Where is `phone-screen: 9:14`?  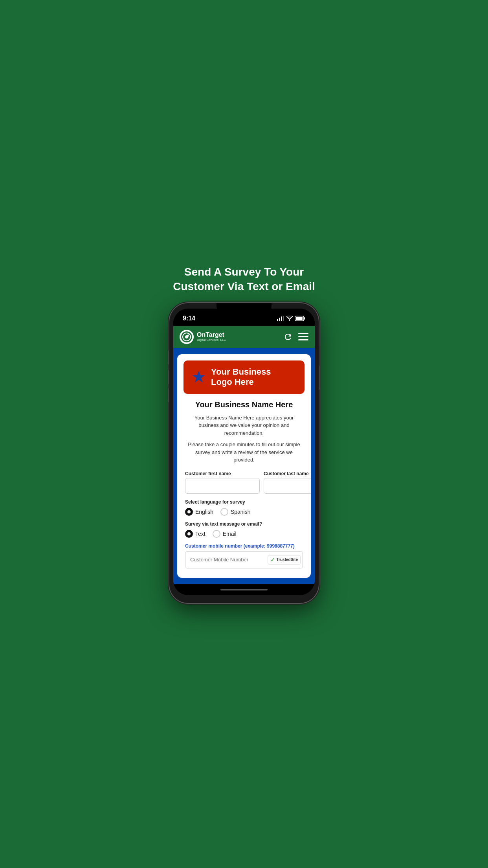 phone-screen: 9:14 is located at coordinates (244, 452).